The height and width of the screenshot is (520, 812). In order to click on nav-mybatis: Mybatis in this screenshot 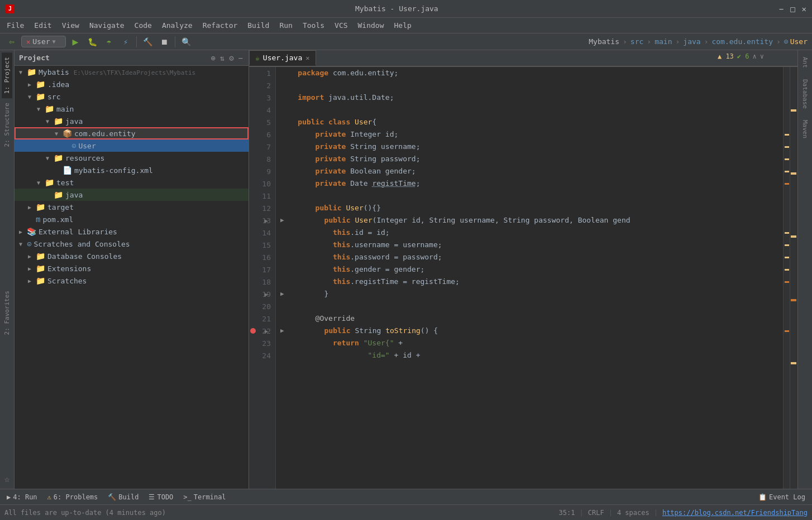, I will do `click(604, 41)`.